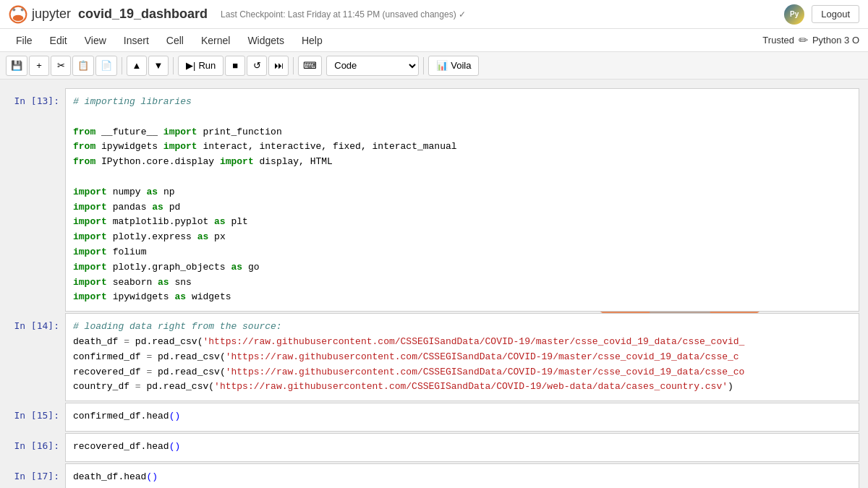  I want to click on cell-15-label: In [15]:, so click(33, 412).